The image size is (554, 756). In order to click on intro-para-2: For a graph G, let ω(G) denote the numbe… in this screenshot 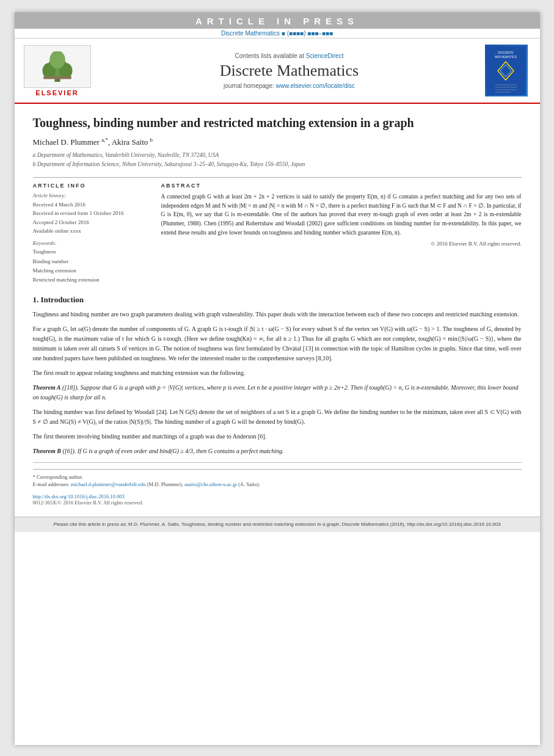, I will do `click(277, 344)`.